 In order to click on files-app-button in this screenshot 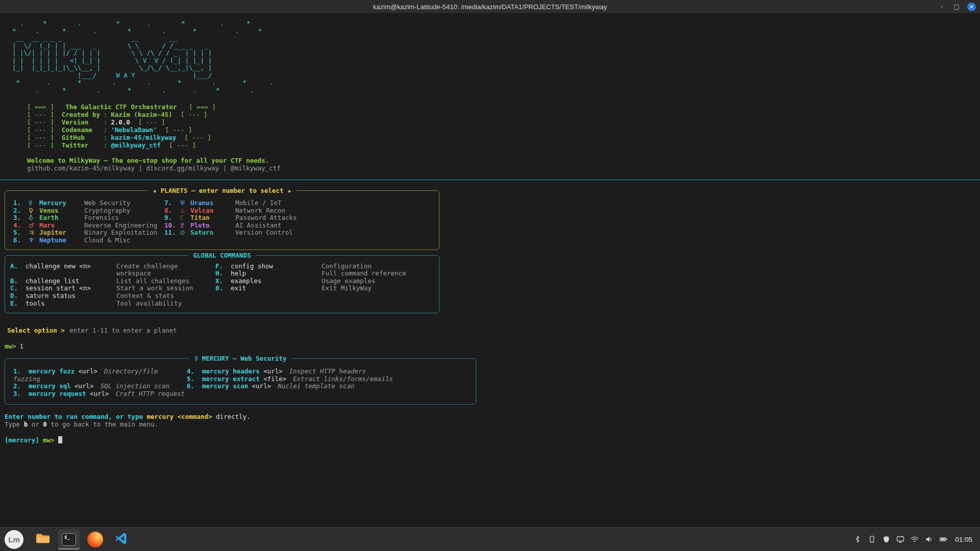, I will do `click(43, 539)`.